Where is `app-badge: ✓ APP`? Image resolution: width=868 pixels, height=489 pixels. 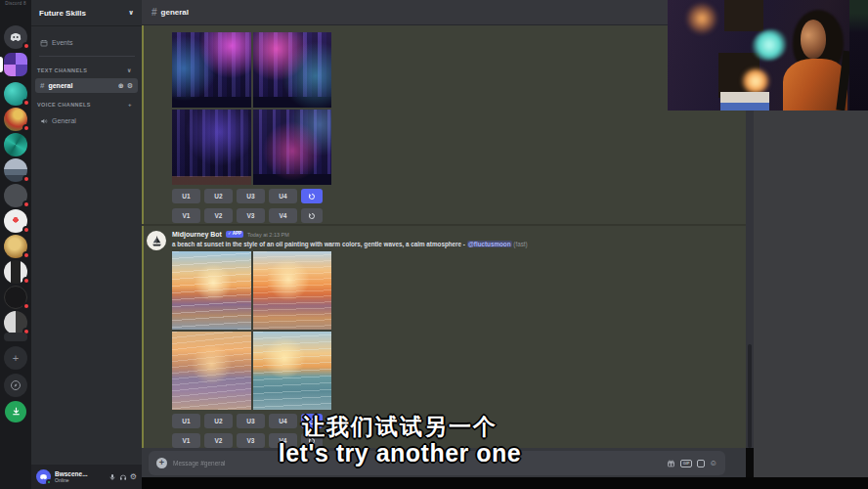 app-badge: ✓ APP is located at coordinates (235, 235).